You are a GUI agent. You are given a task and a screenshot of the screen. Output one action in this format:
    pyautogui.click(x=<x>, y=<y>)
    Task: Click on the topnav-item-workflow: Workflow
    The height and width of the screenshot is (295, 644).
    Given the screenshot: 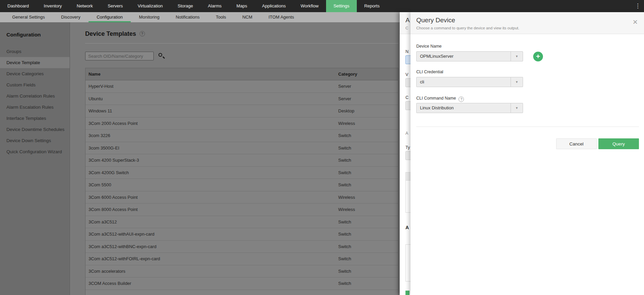 What is the action you would take?
    pyautogui.click(x=309, y=6)
    